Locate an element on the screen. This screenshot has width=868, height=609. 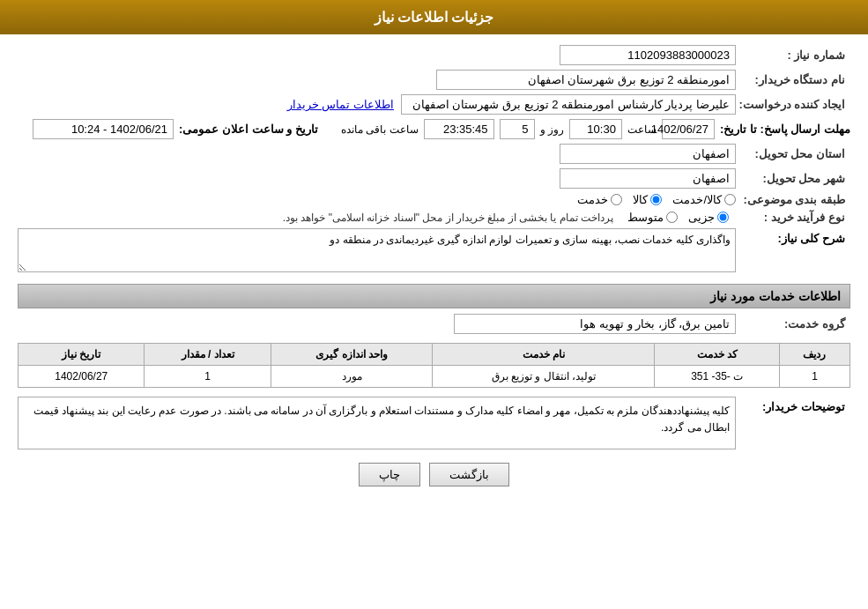
buyer-notes-value: کلیه پیشنهاددهندگان ملزم به تکمیل، مهر و… is located at coordinates (377, 423).